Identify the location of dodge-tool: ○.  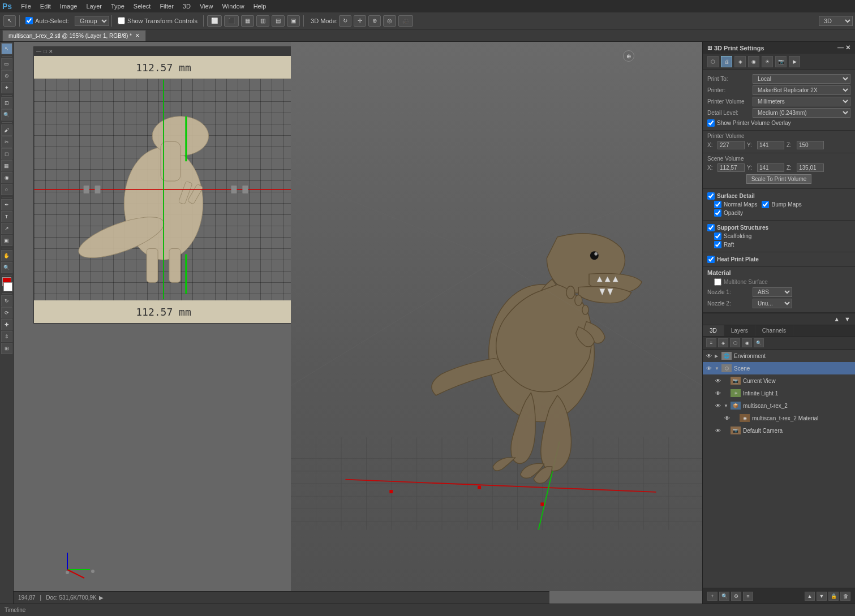
(7, 189).